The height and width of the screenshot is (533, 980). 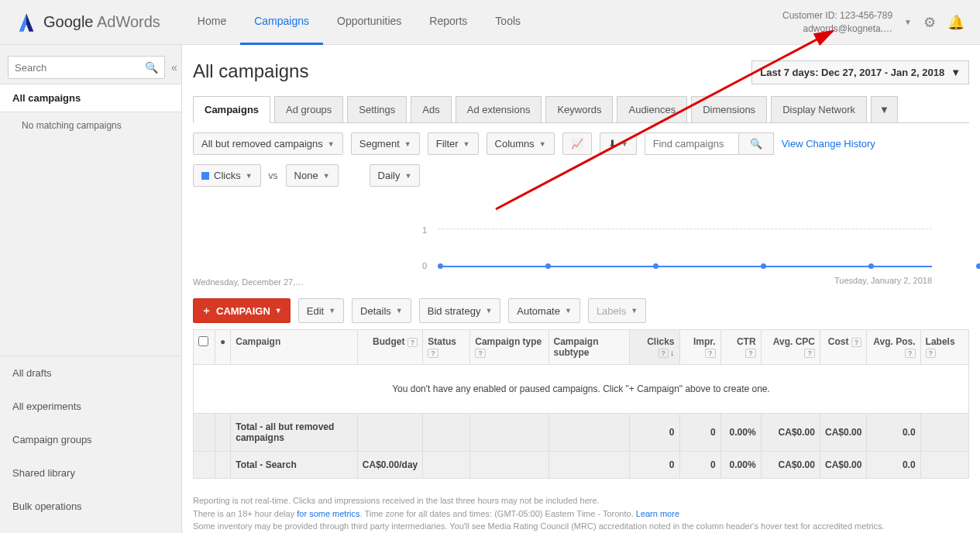 What do you see at coordinates (395, 175) in the screenshot?
I see `granularity-selector: Daily▼` at bounding box center [395, 175].